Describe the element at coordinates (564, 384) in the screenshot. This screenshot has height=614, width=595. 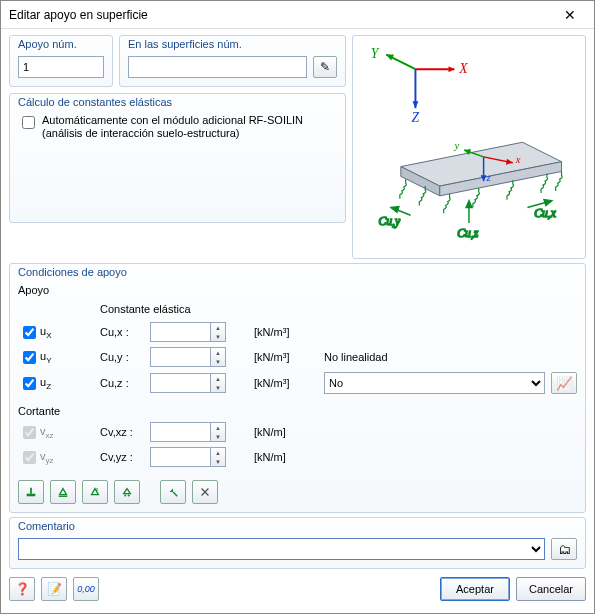
I see `graph-icon: 📈` at that location.